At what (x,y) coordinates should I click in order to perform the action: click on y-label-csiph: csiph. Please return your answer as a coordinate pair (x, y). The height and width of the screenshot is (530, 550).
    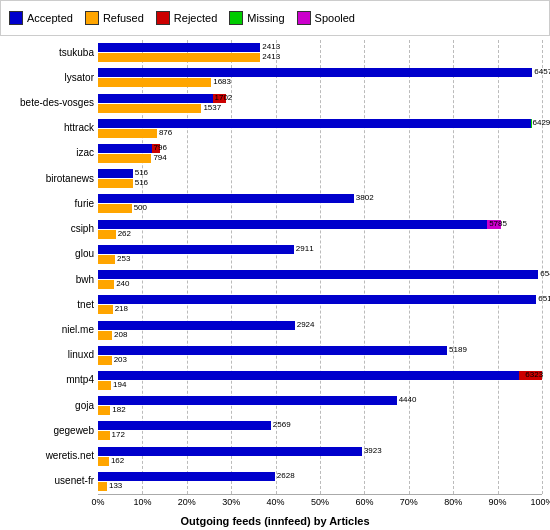
    Looking at the image, I should click on (51, 229).